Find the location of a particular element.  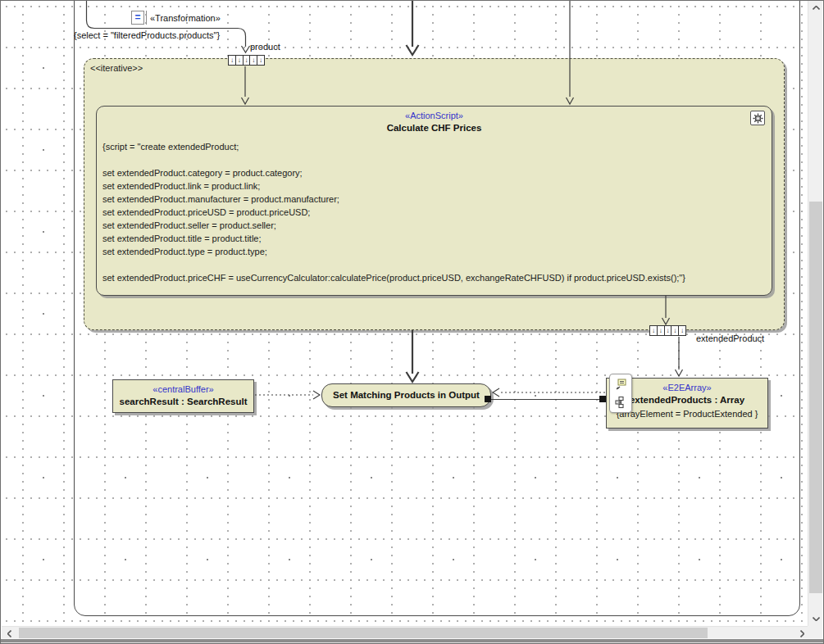

region-stereotype-label: <<iterative>> is located at coordinates (116, 68).